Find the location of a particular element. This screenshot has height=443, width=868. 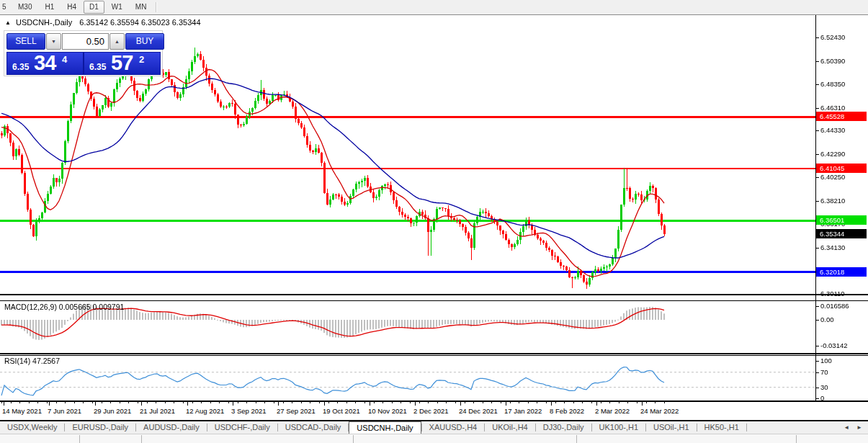

timeframe-button-5: 5 is located at coordinates (6, 7).